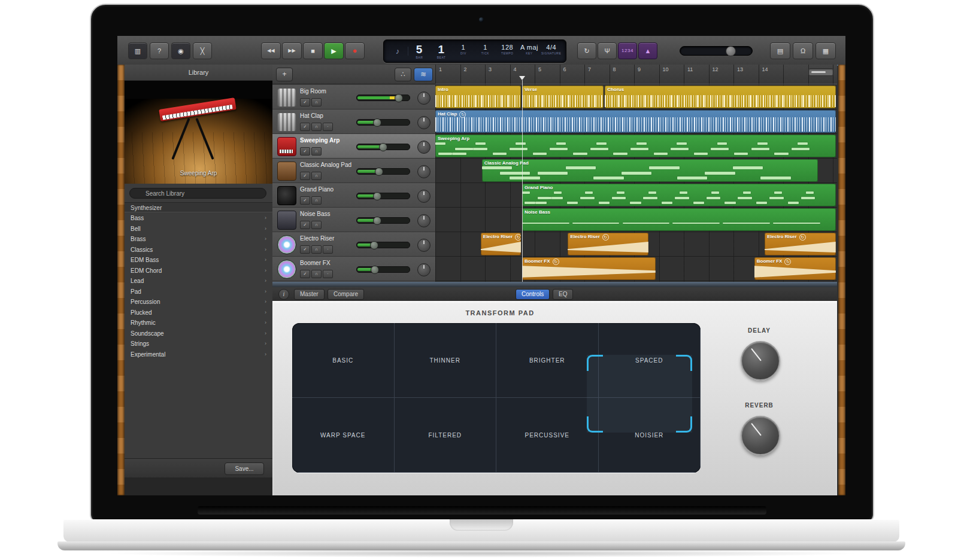  What do you see at coordinates (199, 260) in the screenshot?
I see `library-item-edm-bass: EDM Bass›` at bounding box center [199, 260].